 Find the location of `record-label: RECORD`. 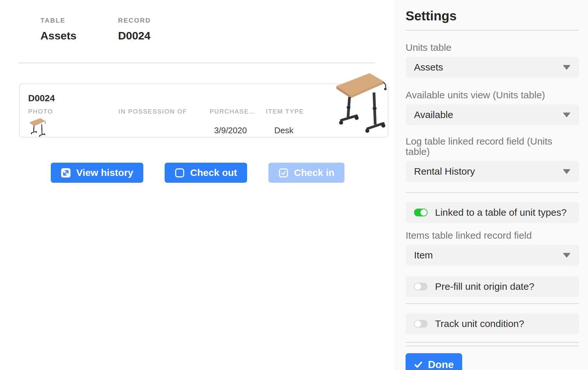

record-label: RECORD is located at coordinates (135, 21).